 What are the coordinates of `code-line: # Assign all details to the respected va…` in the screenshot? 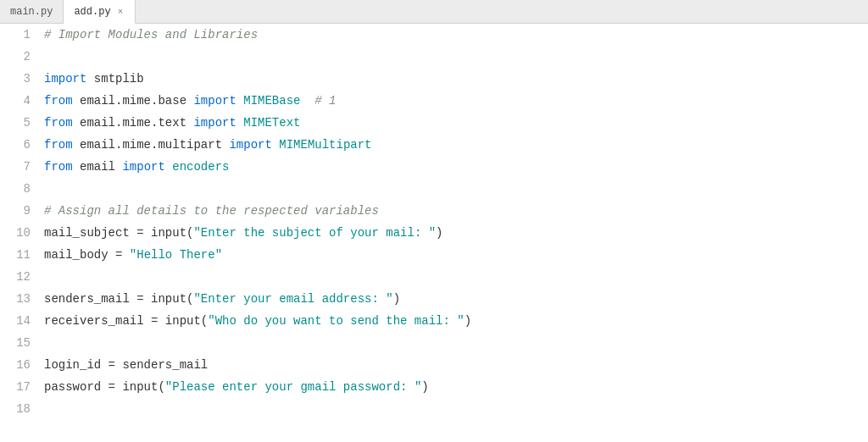 It's located at (456, 211).